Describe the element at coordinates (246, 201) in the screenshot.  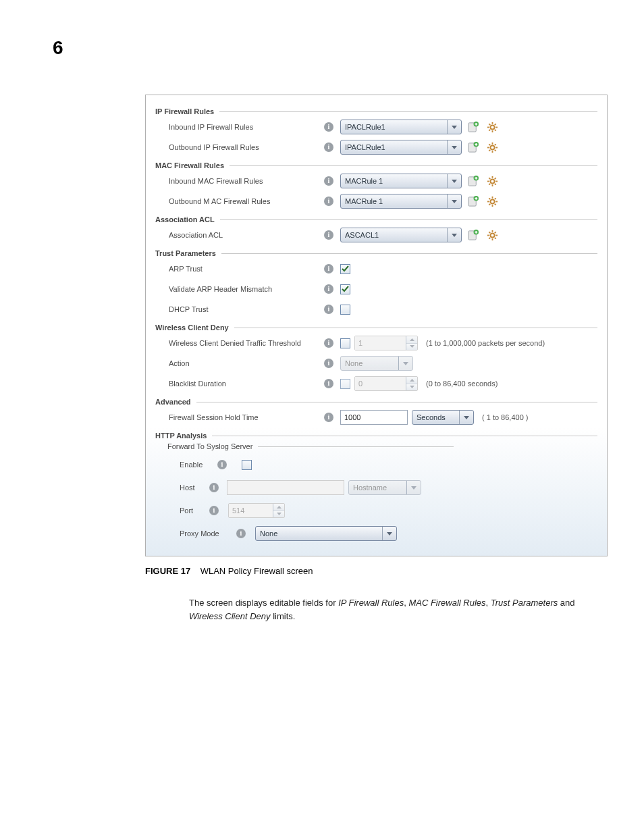
I see `label: Outbound M AC Firewall Rules` at that location.